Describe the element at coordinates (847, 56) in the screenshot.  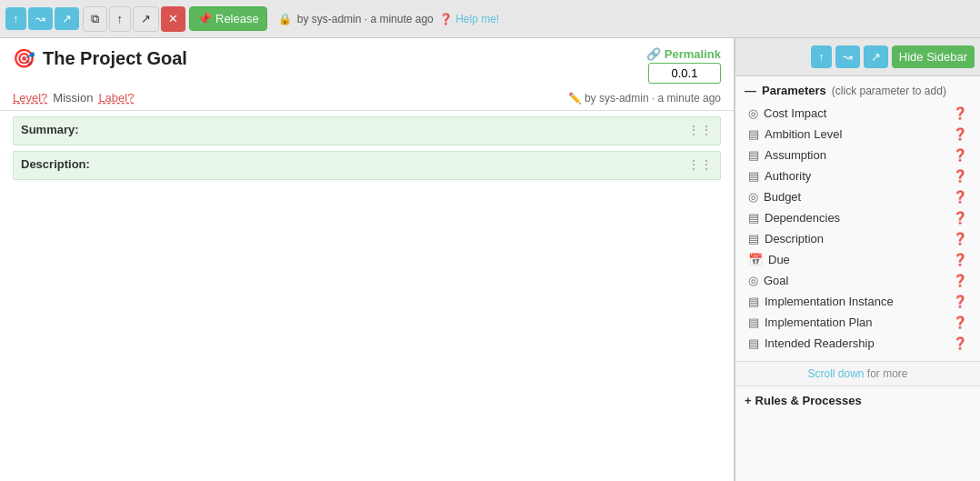
I see `sidebar-tool-btn-2: ↝` at that location.